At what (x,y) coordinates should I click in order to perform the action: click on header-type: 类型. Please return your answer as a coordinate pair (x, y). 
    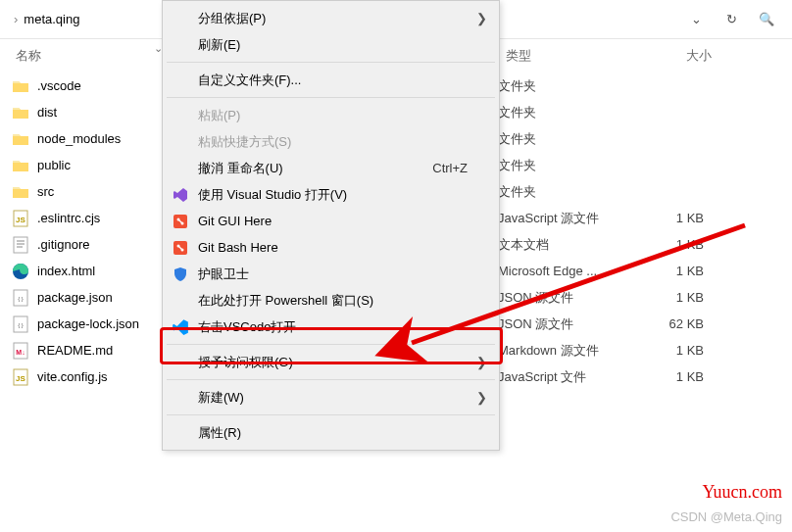
    Looking at the image, I should click on (569, 56).